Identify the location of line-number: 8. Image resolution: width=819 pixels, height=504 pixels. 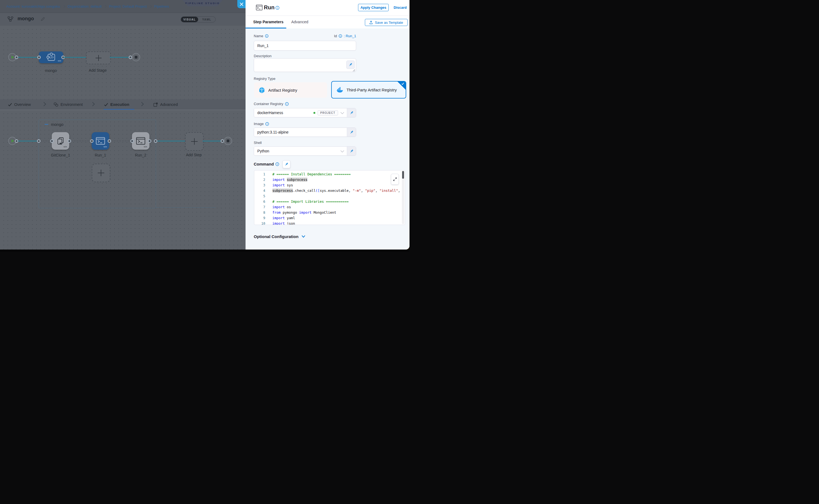
(260, 213).